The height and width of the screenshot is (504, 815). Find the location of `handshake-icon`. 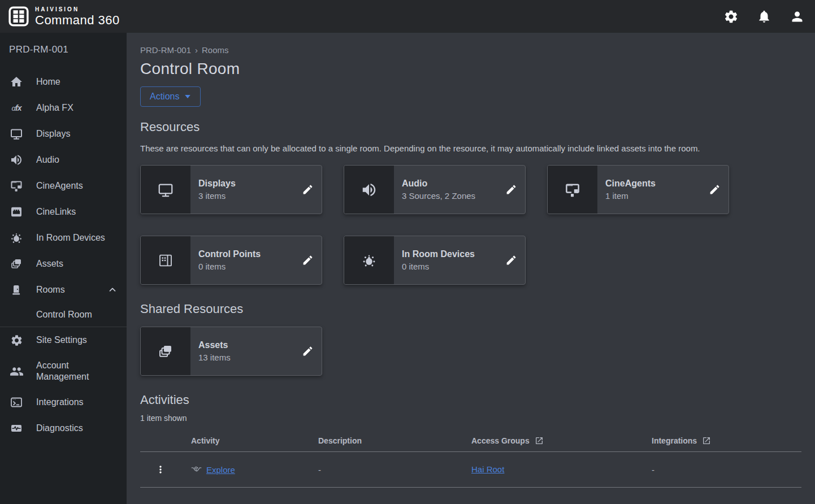

handshake-icon is located at coordinates (197, 470).